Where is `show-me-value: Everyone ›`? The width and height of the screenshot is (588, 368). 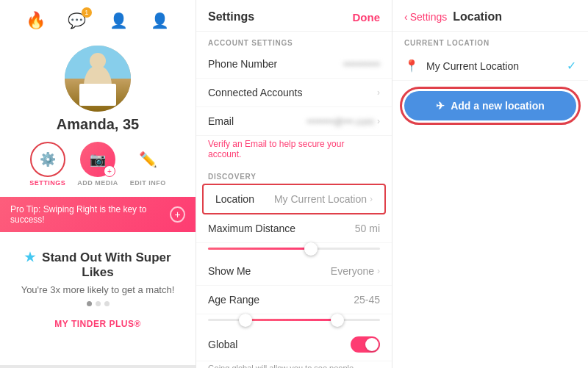 show-me-value: Everyone › is located at coordinates (356, 271).